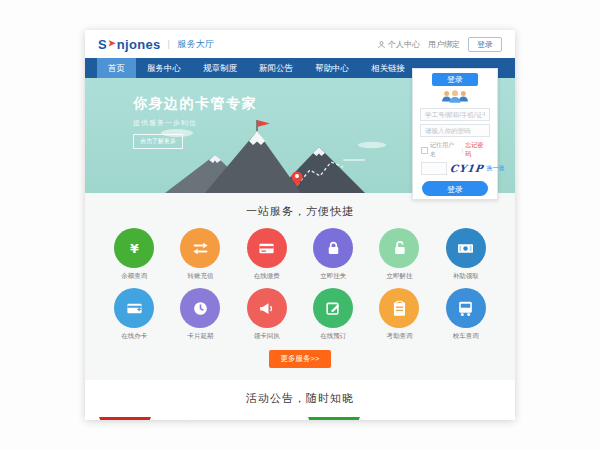 The width and height of the screenshot is (600, 450). Describe the element at coordinates (466, 336) in the screenshot. I see `service-item-label: 校车查询` at that location.